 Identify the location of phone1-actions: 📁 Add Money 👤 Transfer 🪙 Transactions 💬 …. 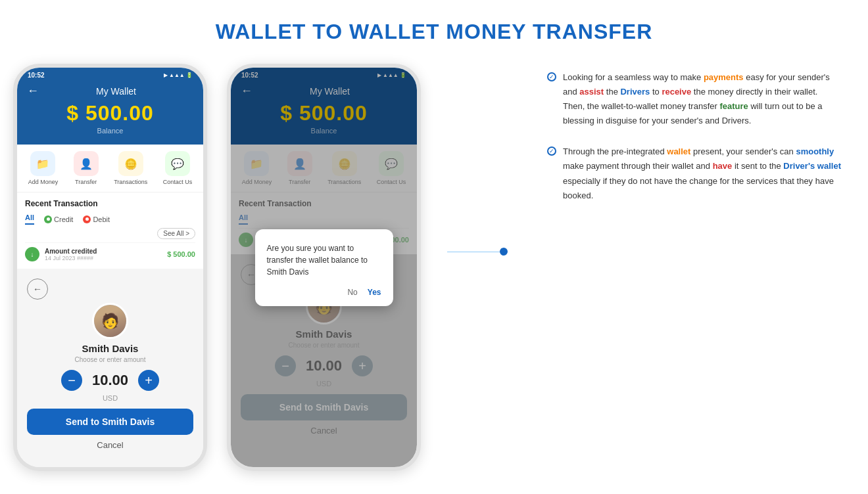
(110, 168).